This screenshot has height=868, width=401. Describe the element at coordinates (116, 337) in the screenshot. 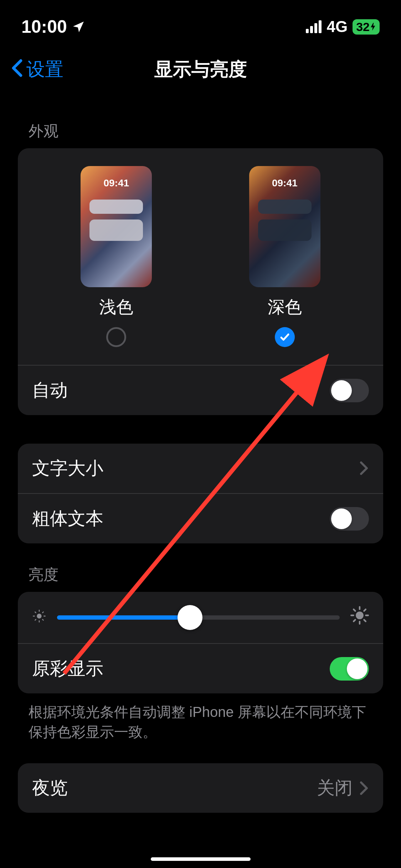

I see `radio-unselected-icon` at that location.